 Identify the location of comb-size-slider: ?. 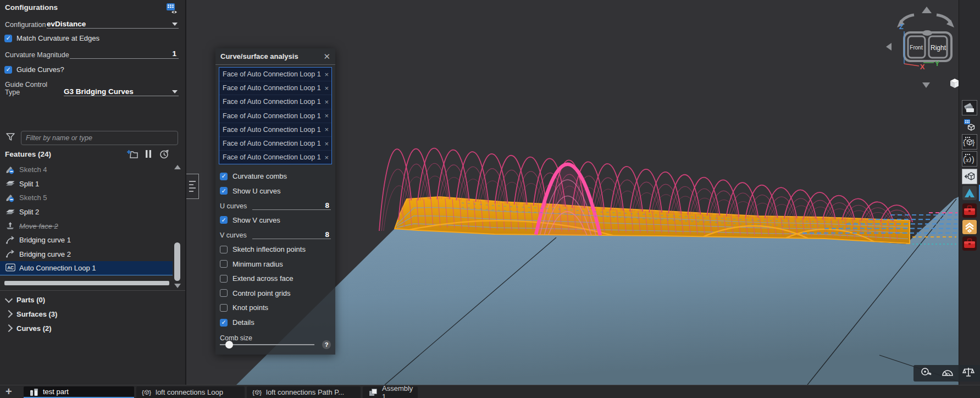
(275, 345).